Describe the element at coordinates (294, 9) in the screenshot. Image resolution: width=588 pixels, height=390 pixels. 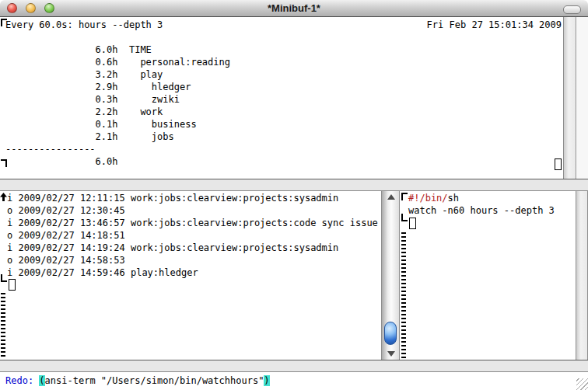
I see `window-title: *Minibuf-1*` at that location.